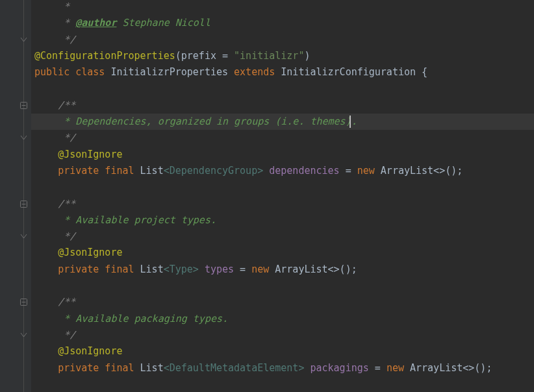 The width and height of the screenshot is (534, 392). Describe the element at coordinates (269, 56) in the screenshot. I see `token: "initializr"` at that location.